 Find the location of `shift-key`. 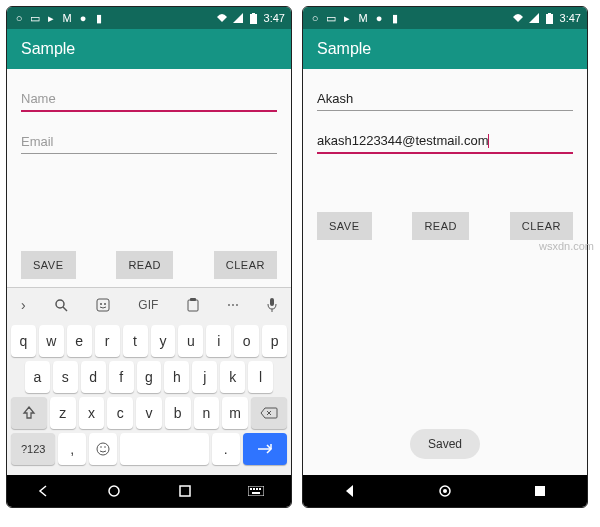

shift-key is located at coordinates (29, 413).